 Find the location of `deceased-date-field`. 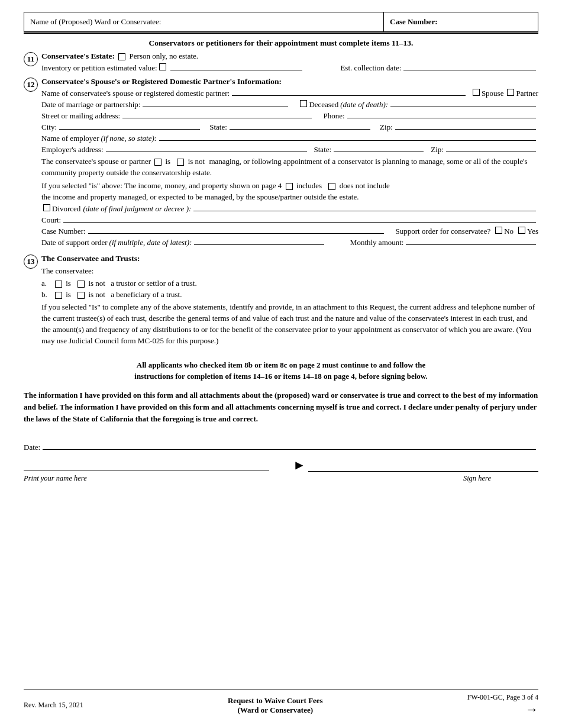

deceased-date-field is located at coordinates (463, 107).